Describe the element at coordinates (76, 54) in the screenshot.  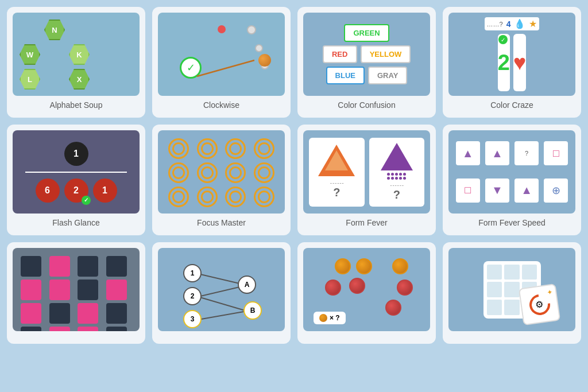
I see `alphabet-soup-image: N W K L X` at that location.